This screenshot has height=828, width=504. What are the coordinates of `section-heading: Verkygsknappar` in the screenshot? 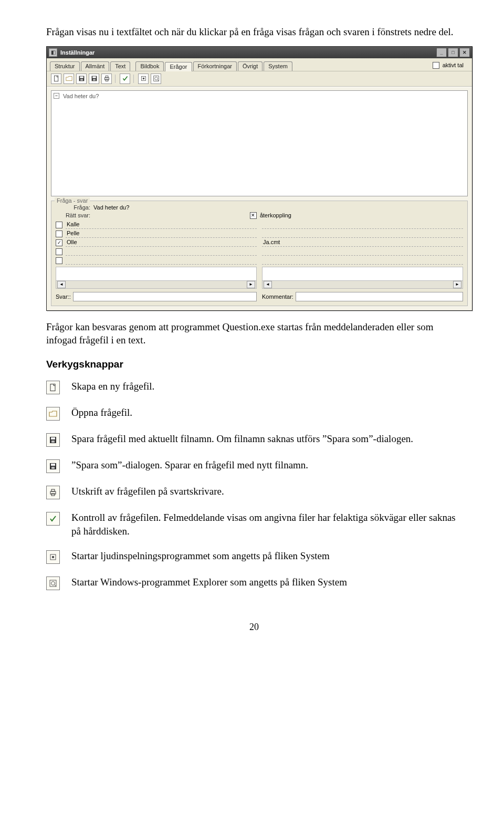 It's located at (254, 364).